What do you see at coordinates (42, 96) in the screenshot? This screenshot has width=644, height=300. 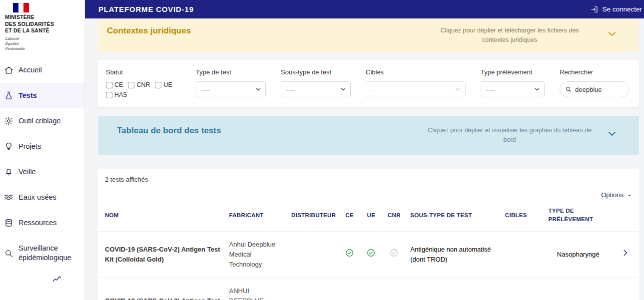 I see `sidebar-item-tests: Tests` at bounding box center [42, 96].